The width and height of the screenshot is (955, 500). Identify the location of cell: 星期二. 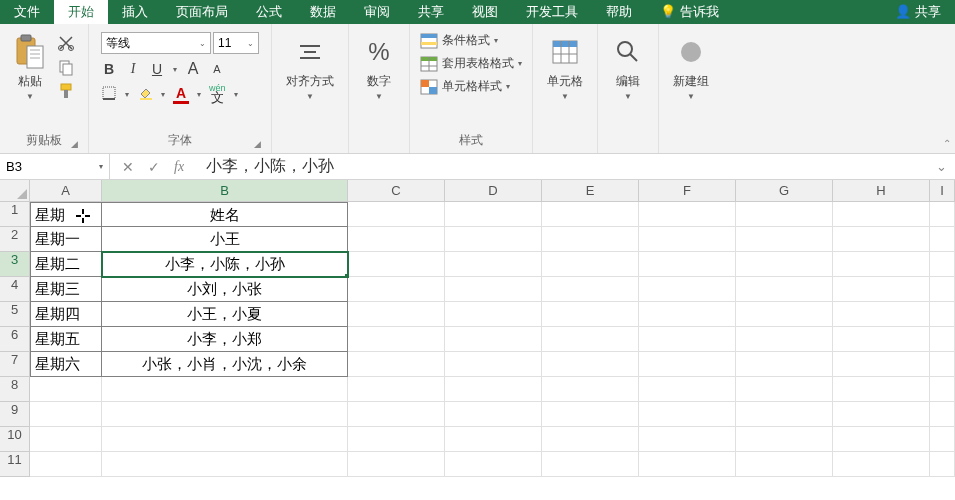
(66, 264).